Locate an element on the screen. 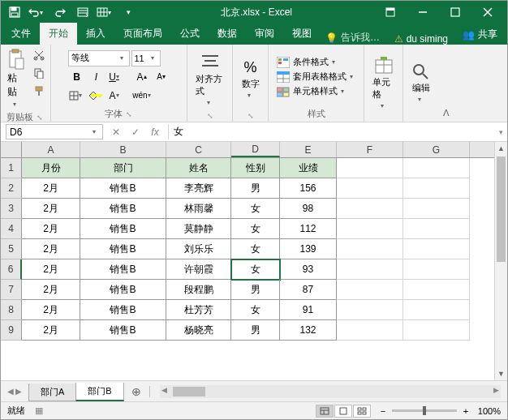  zoom-slider is located at coordinates (424, 410).